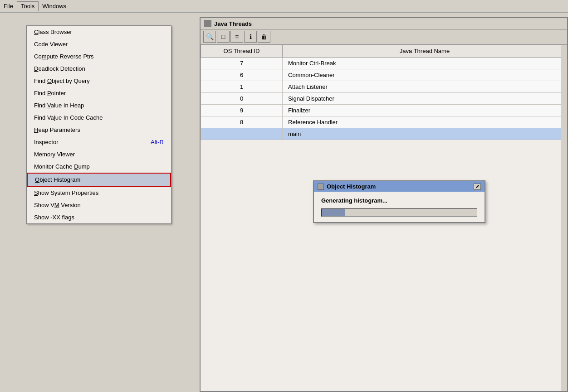  What do you see at coordinates (242, 111) in the screenshot?
I see `os-thread-id: 9` at bounding box center [242, 111].